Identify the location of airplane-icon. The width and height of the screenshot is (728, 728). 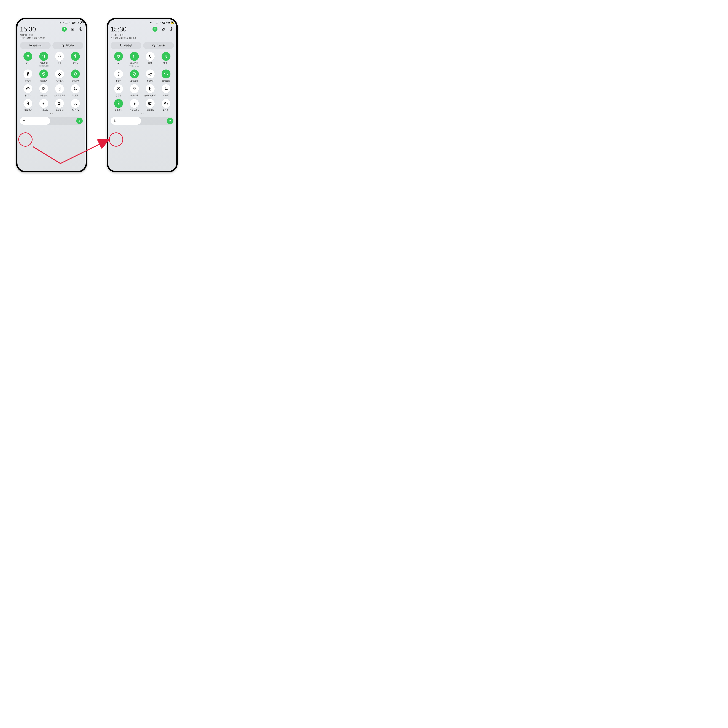
(60, 74).